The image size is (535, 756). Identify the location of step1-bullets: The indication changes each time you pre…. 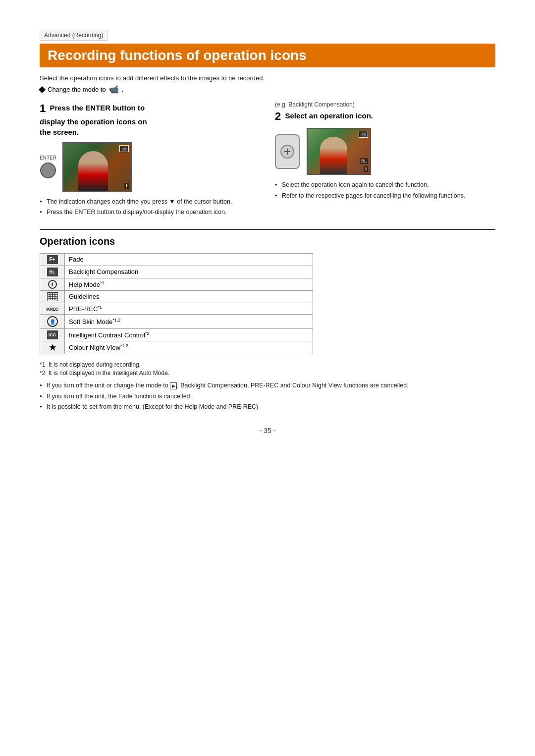
(150, 207).